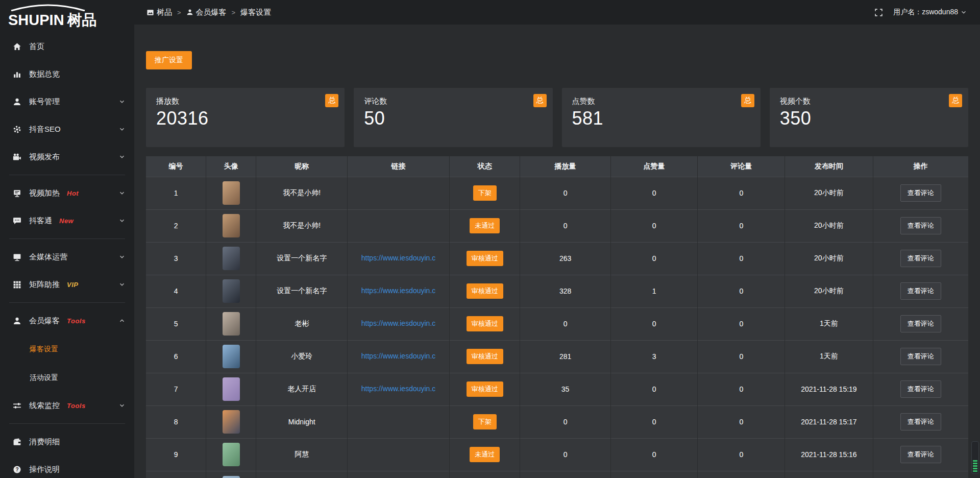 This screenshot has height=478, width=980. Describe the element at coordinates (53, 20) in the screenshot. I see `logo-text: SHUPIN树品` at that location.